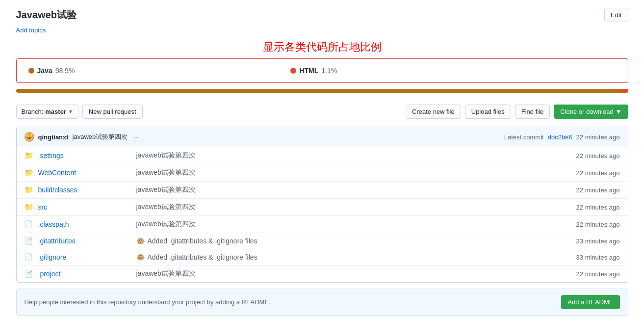 This screenshot has width=644, height=318. Describe the element at coordinates (587, 112) in the screenshot. I see `clone-button-label: Clone or download` at that location.